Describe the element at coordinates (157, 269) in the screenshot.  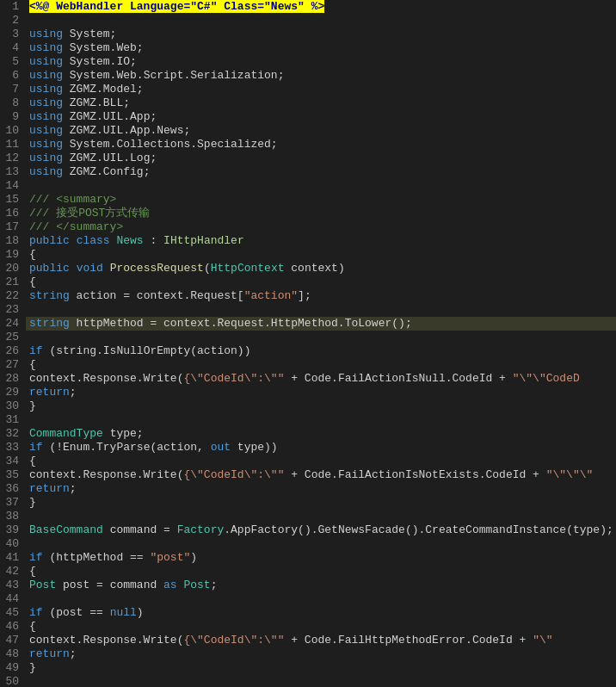
I see `token-method: ProcessRequest` at that location.